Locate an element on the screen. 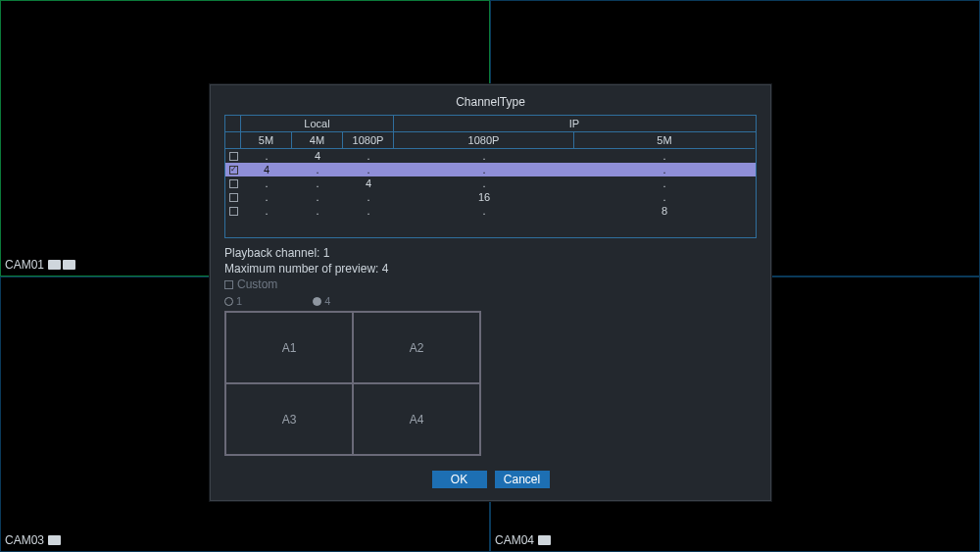  table-cell: 16 is located at coordinates (484, 197).